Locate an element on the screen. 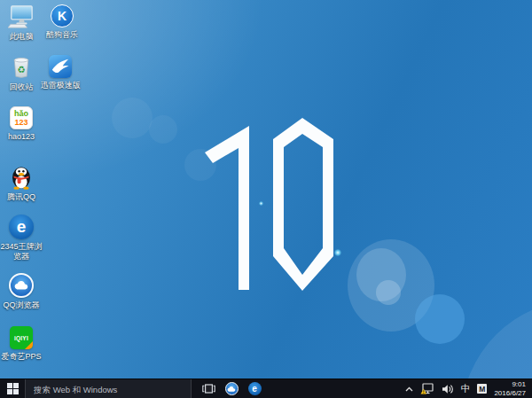 This screenshot has width=532, height=398. desktop-icon-qq-browser: QQ浏览器 is located at coordinates (21, 292).